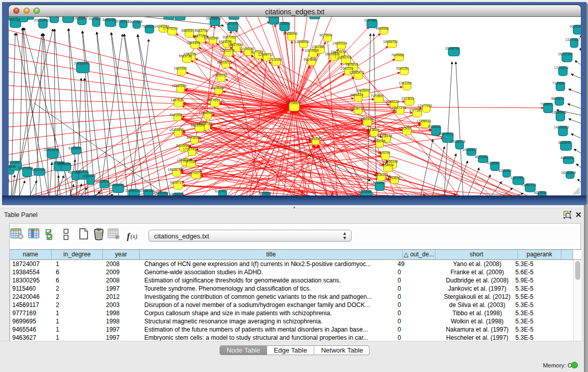 Image resolution: width=588 pixels, height=372 pixels. What do you see at coordinates (133, 190) in the screenshot?
I see `svg-text: 19999920` at bounding box center [133, 190].